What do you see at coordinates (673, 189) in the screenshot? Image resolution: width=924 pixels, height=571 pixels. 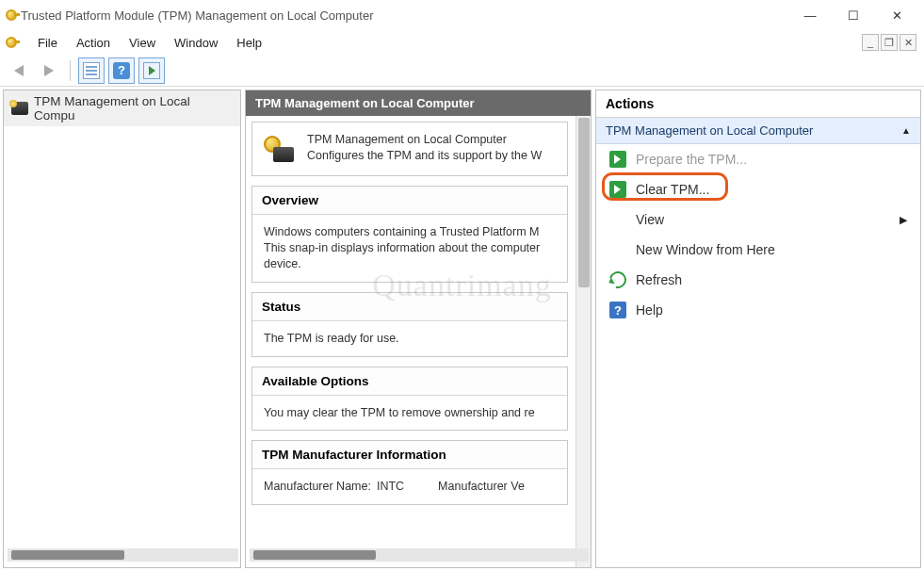 I see `action-clear-label: Clear TPM...` at bounding box center [673, 189].